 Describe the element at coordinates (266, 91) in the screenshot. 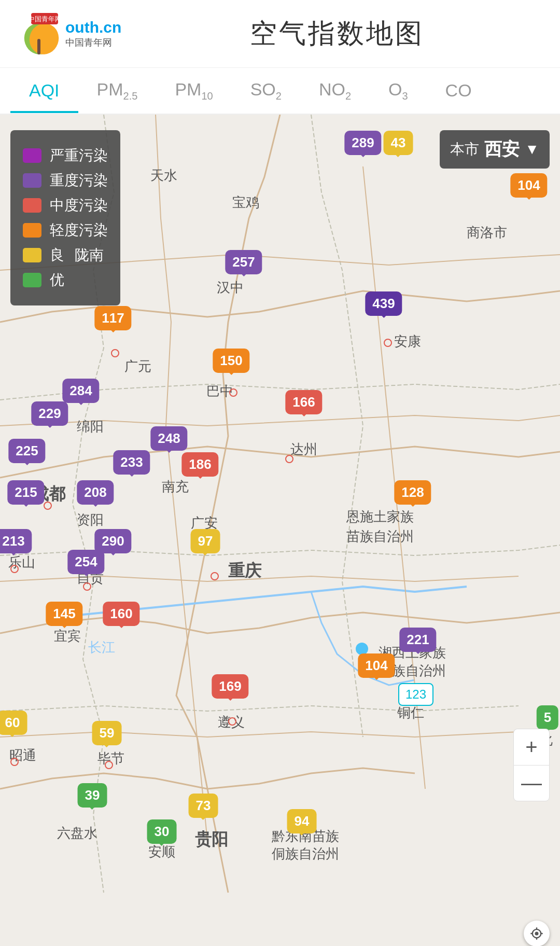

I see `tab-so2: SO2` at that location.